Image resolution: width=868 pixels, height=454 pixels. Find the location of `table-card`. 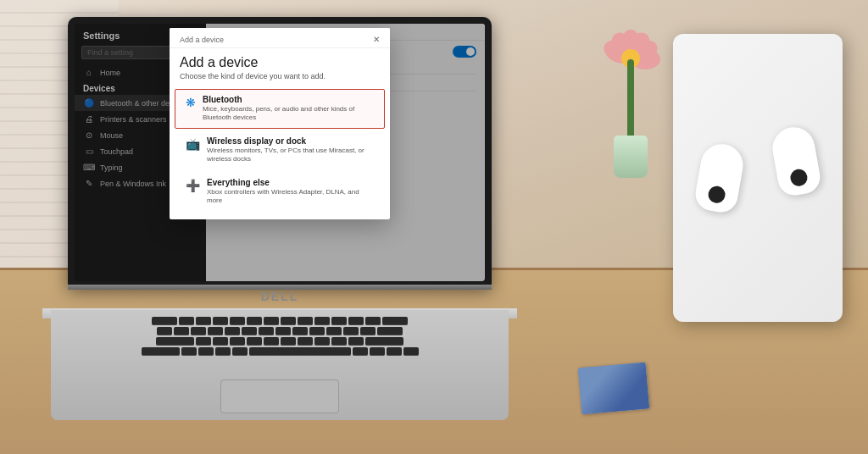

table-card is located at coordinates (614, 389).